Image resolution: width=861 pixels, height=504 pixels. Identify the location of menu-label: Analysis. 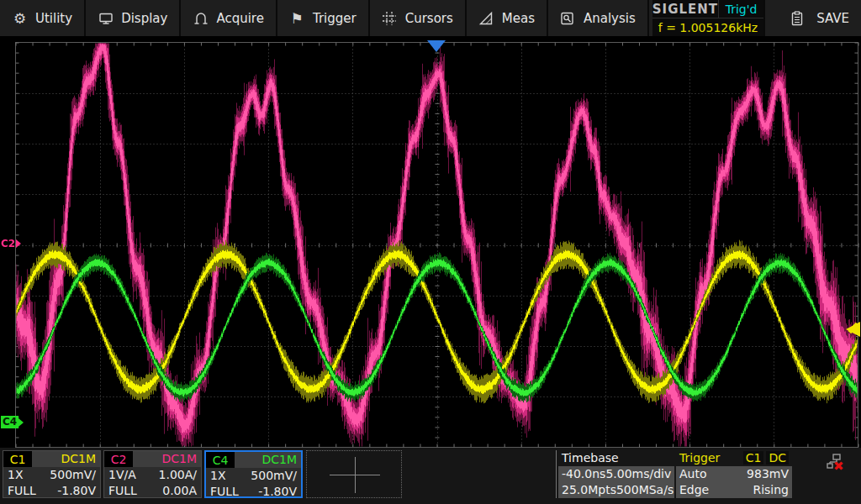
(610, 18).